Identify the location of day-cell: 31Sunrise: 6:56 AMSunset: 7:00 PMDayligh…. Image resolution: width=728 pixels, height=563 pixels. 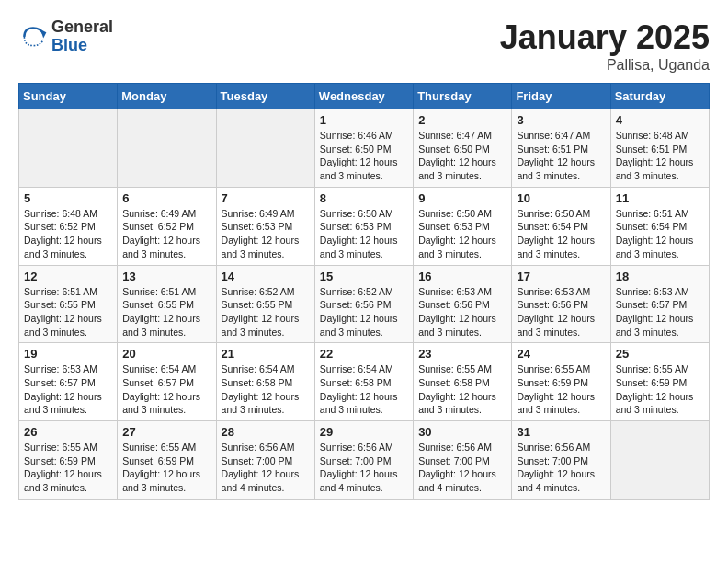
(561, 460).